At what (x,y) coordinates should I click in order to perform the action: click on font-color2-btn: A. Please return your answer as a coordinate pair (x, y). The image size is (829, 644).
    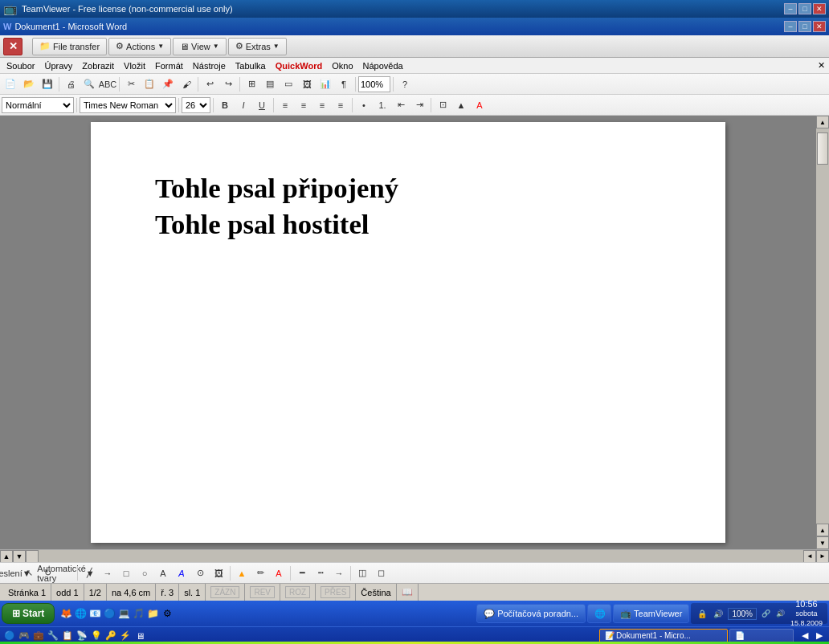
    Looking at the image, I should click on (279, 573).